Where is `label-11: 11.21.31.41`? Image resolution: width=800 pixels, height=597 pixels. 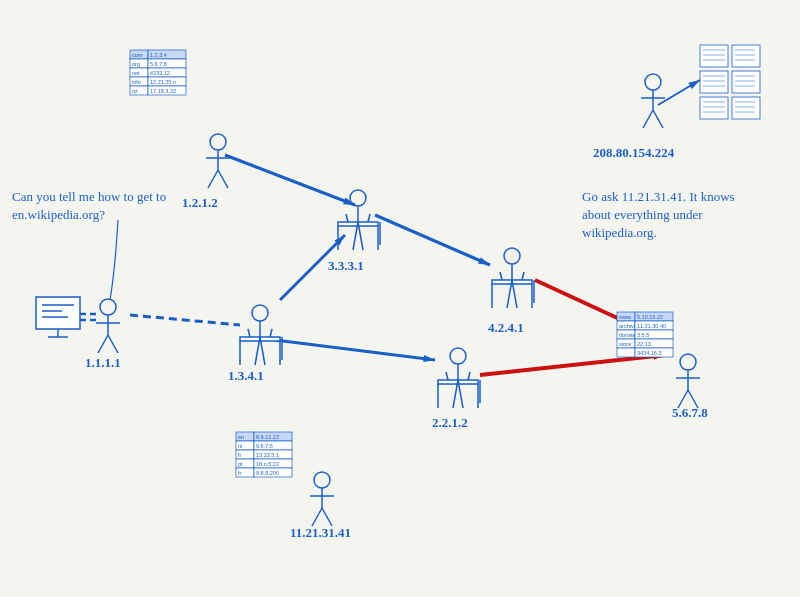
label-11: 11.21.31.41 is located at coordinates (320, 533).